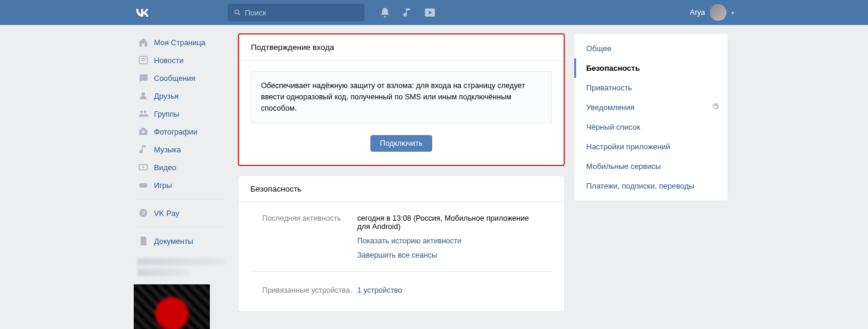  What do you see at coordinates (143, 241) in the screenshot?
I see `document-icon` at bounding box center [143, 241].